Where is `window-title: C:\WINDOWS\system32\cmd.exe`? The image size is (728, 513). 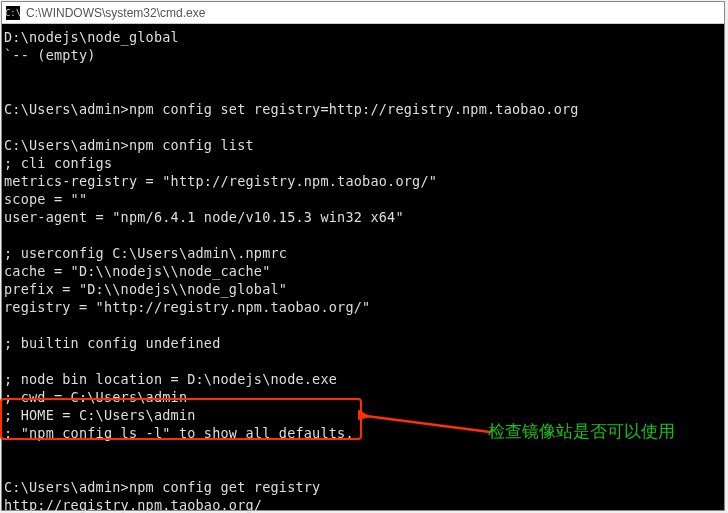 window-title: C:\WINDOWS\system32\cmd.exe is located at coordinates (116, 13).